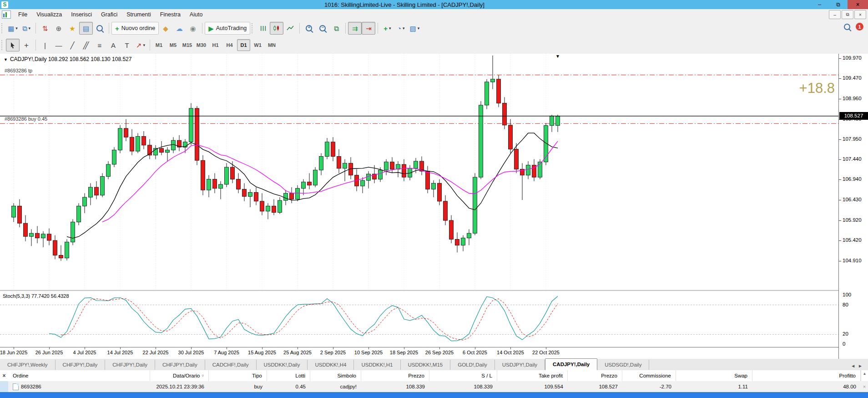 Image resolution: width=868 pixels, height=398 pixels. Describe the element at coordinates (59, 28) in the screenshot. I see `data-window-button: ⊕` at that location.